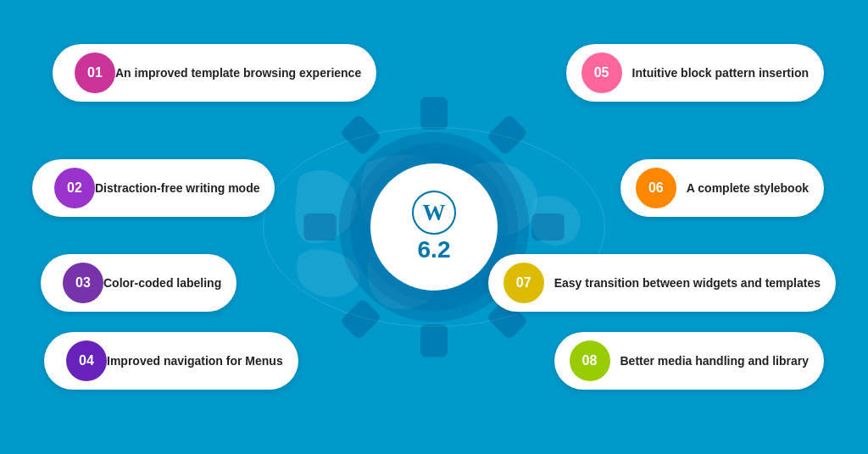 Image resolution: width=868 pixels, height=454 pixels. I want to click on badge-06: 06, so click(656, 188).